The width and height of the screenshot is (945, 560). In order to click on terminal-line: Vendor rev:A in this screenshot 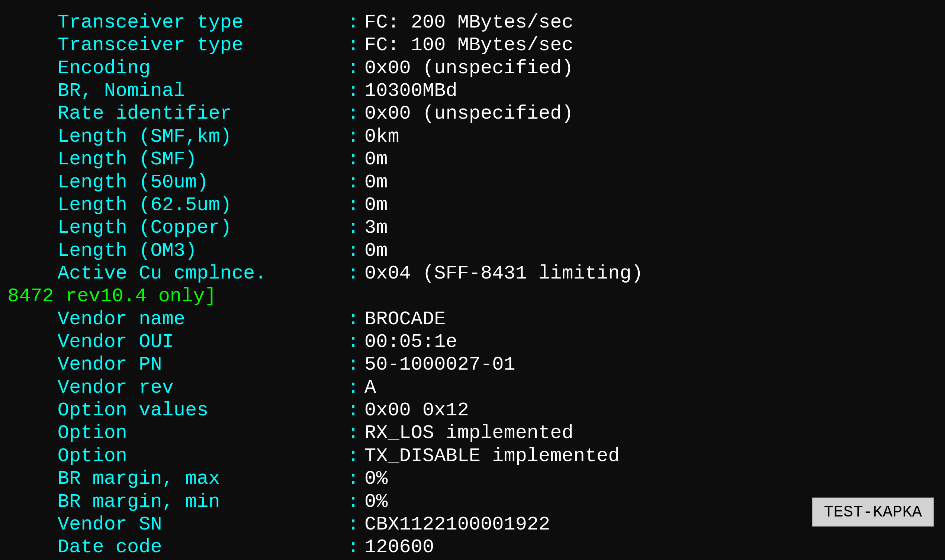, I will do `click(472, 388)`.